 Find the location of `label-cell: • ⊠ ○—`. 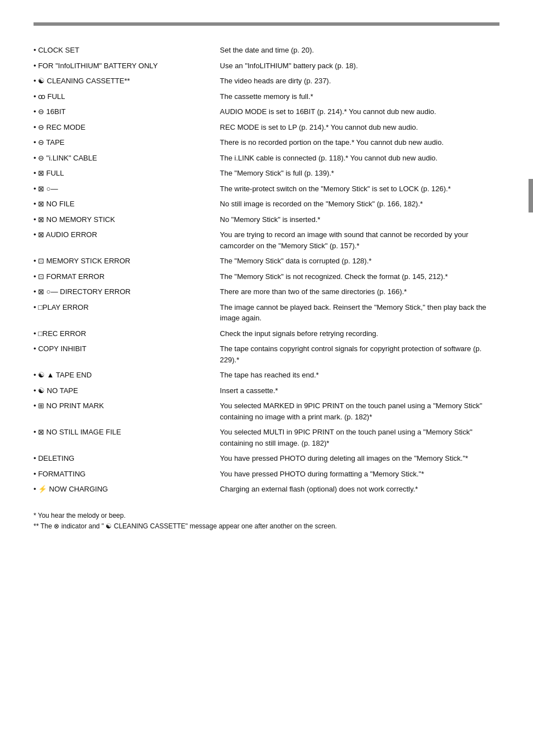

label-cell: • ⊠ ○— is located at coordinates (127, 189).